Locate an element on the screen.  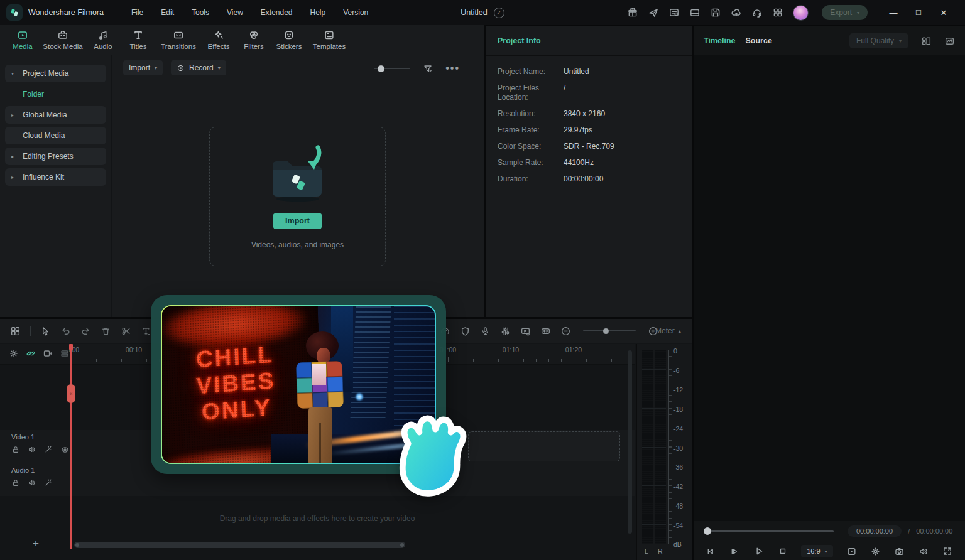
user-avatar is located at coordinates (800, 13).